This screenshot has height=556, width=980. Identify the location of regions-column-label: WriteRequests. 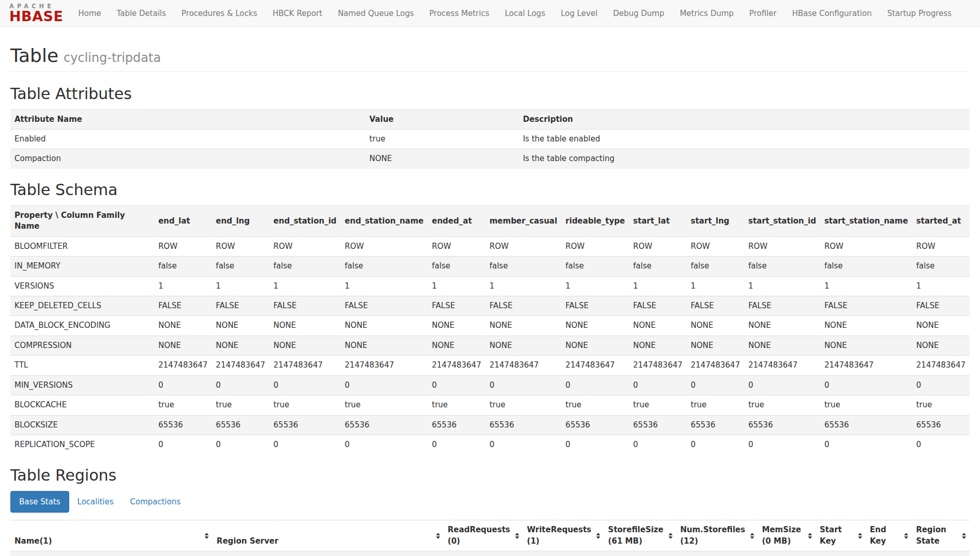
(559, 530).